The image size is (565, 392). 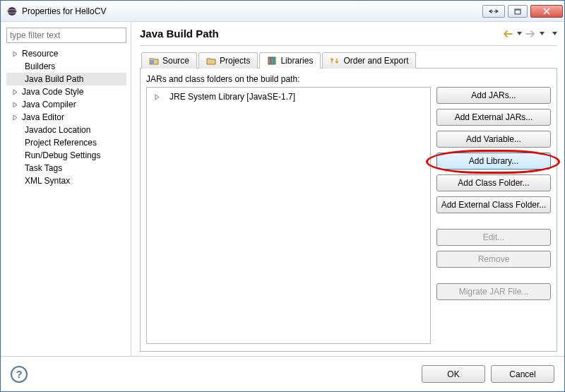 What do you see at coordinates (66, 66) in the screenshot?
I see `tree-item-builders: Builders` at bounding box center [66, 66].